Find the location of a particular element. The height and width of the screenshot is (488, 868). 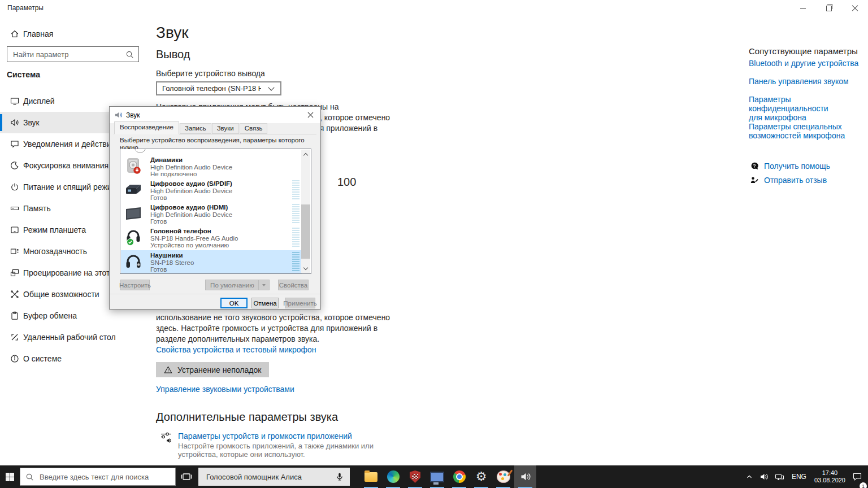

sidebar-item-label: Звук is located at coordinates (32, 123).